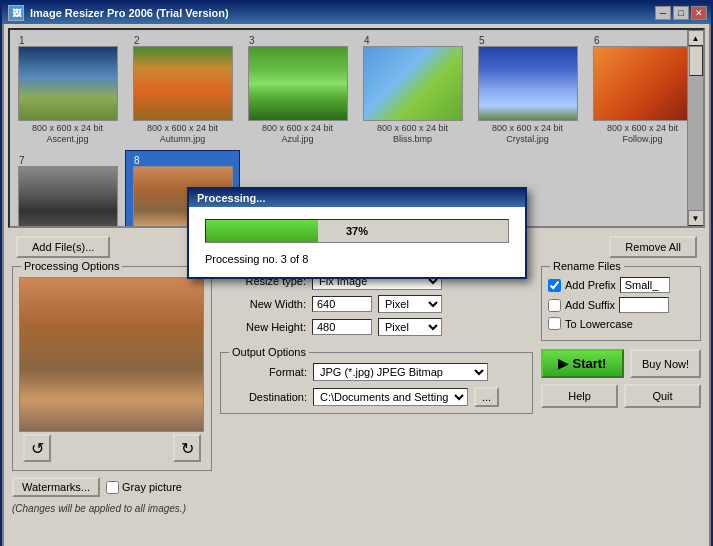 The width and height of the screenshot is (713, 546). I want to click on add-suffix-checkbox, so click(554, 306).